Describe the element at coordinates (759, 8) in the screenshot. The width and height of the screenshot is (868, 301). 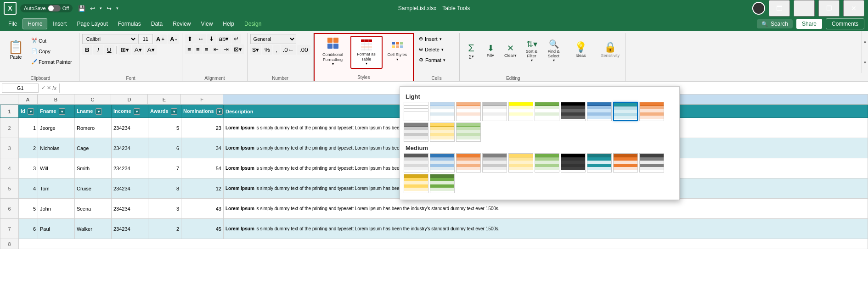
I see `profile-avatar` at that location.